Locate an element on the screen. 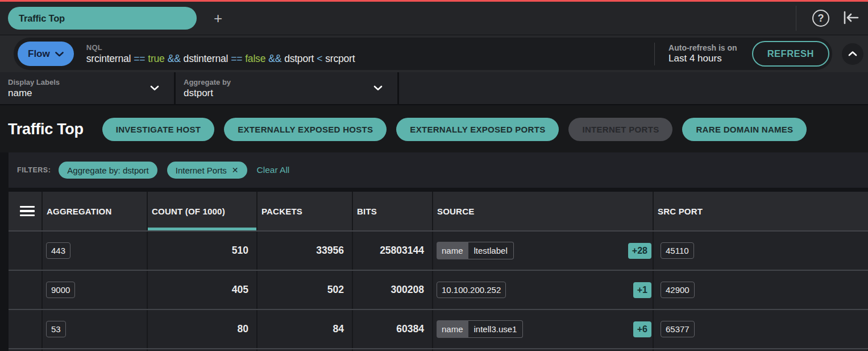 The image size is (868, 351). src-port-cell: 45110 is located at coordinates (761, 250).